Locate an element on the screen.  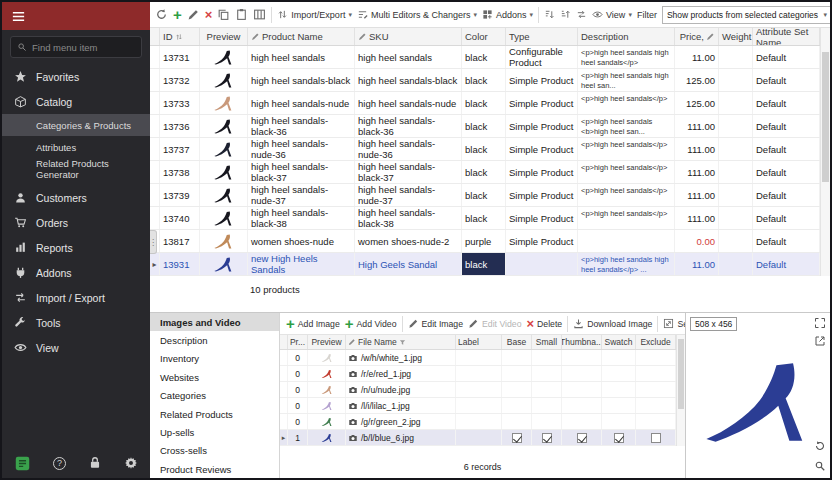
column-header-type: Type is located at coordinates (542, 36).